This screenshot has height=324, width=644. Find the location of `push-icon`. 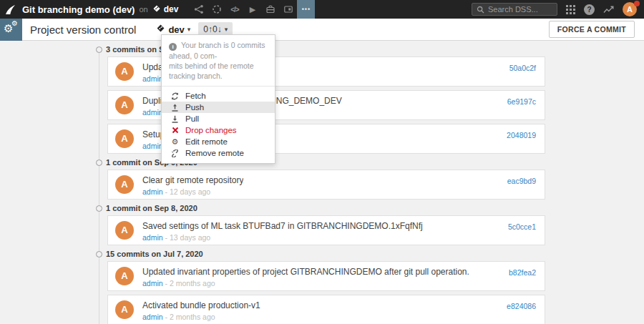

push-icon is located at coordinates (175, 107).